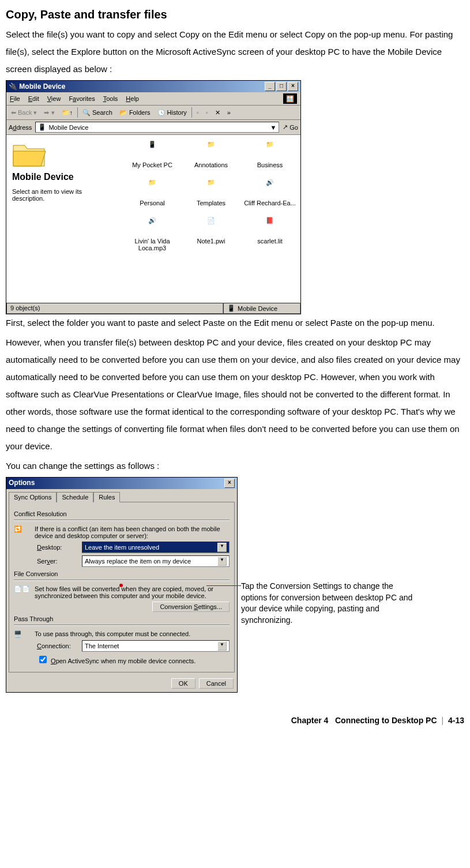  Describe the element at coordinates (216, 683) in the screenshot. I see `cancel-button: Cancel` at that location.